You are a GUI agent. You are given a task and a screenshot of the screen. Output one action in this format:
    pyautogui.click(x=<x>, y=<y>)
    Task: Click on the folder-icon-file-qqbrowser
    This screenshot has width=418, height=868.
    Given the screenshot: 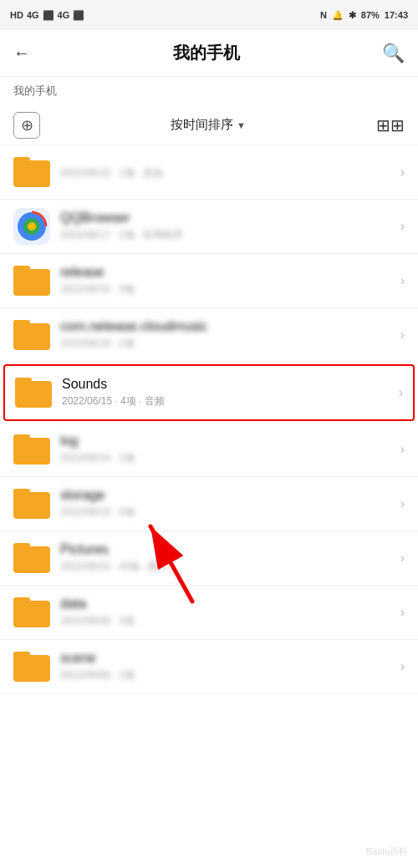 What is the action you would take?
    pyautogui.click(x=32, y=226)
    